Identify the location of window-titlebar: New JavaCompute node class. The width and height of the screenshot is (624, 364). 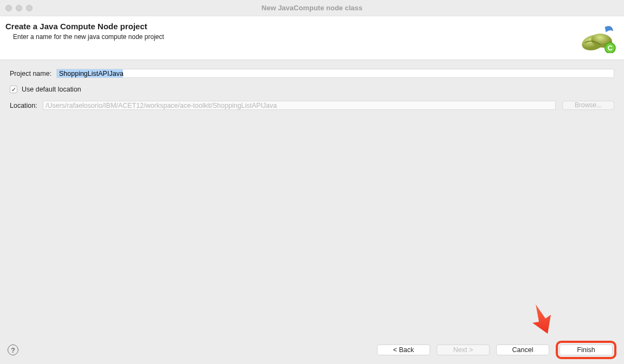
(312, 8).